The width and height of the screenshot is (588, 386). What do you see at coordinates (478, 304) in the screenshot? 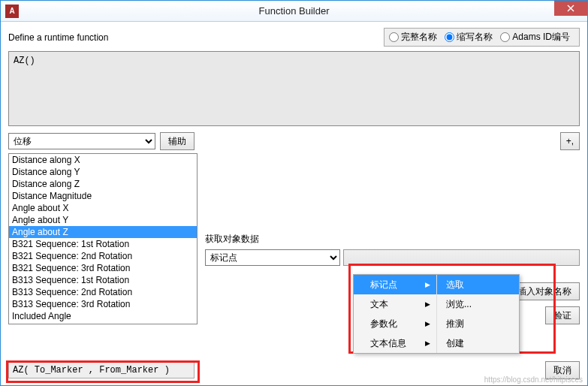
I see `context-menu-right: 浏览...` at bounding box center [478, 304].